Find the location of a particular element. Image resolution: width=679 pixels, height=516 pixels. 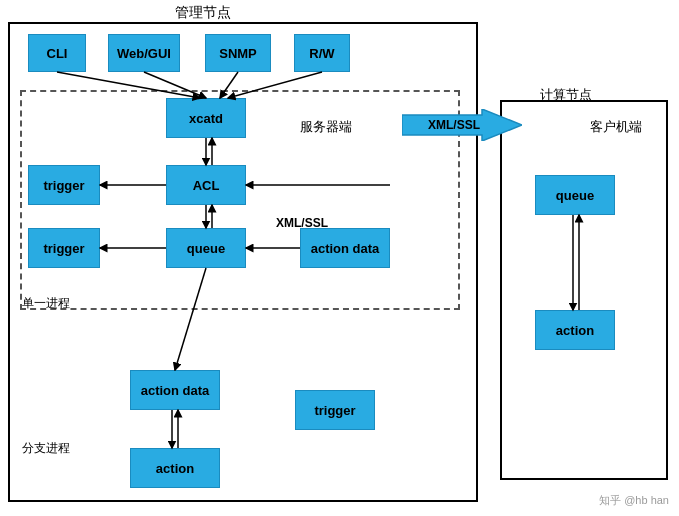

xcatd-box: xcatd is located at coordinates (206, 118).